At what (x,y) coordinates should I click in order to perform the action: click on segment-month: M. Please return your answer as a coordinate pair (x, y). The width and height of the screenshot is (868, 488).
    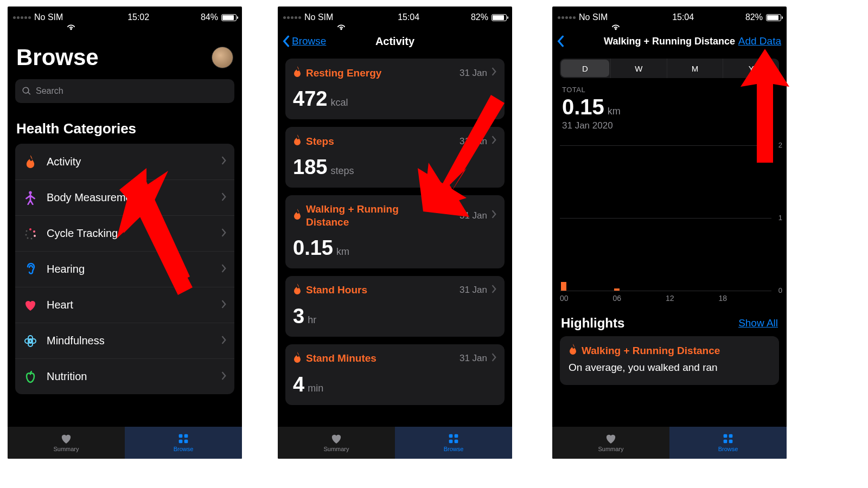
    Looking at the image, I should click on (695, 68).